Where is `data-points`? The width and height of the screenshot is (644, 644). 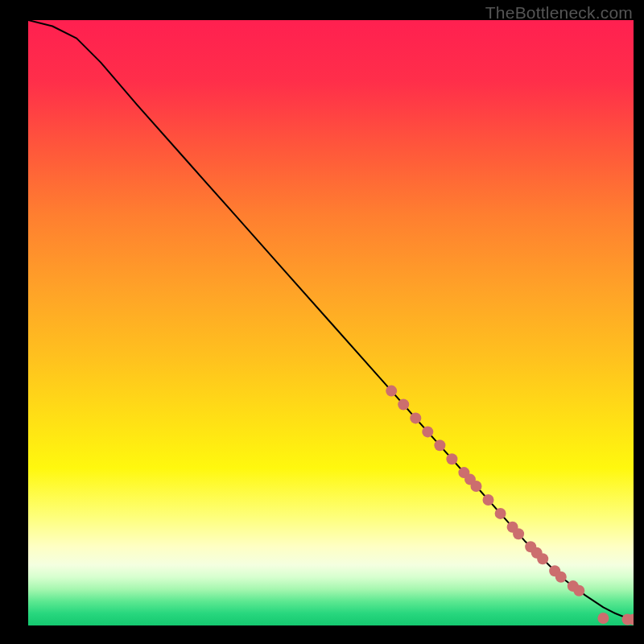 data-points is located at coordinates (510, 506).